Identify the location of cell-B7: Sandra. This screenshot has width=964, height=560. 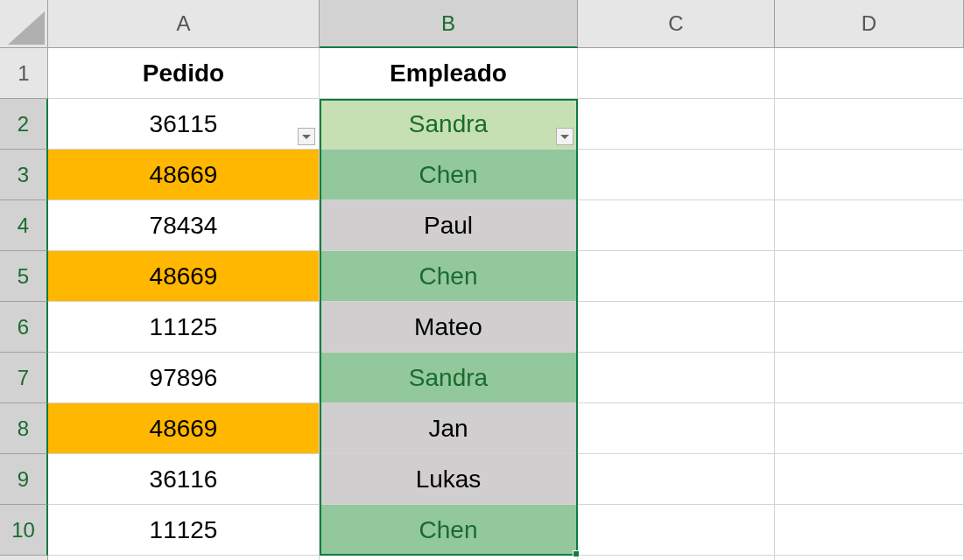
(448, 378).